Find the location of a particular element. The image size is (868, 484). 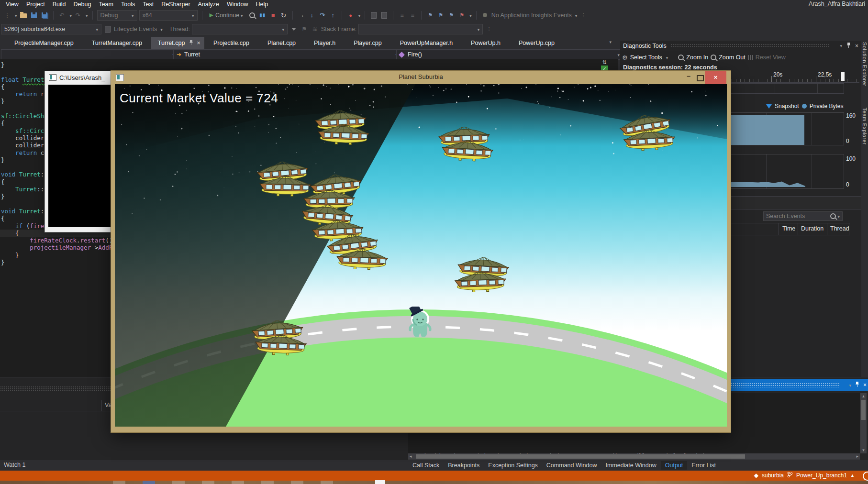

lifecycle-label: Lifecycle Events is located at coordinates (135, 29).